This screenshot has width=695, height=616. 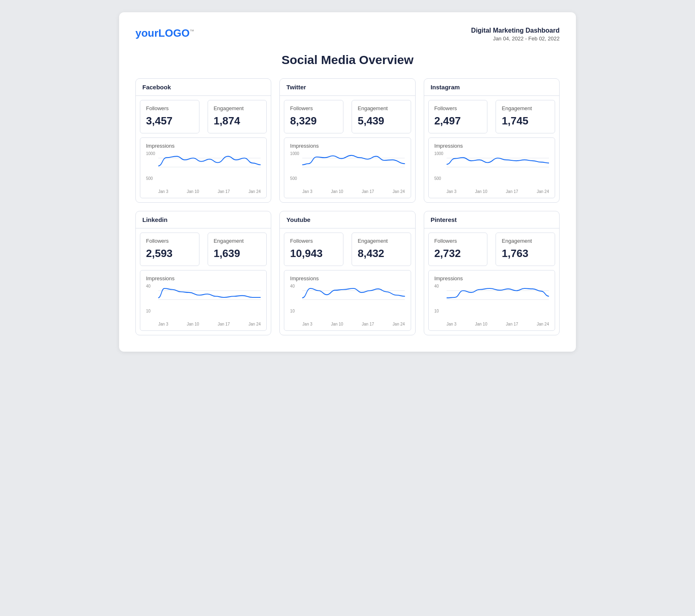 I want to click on metrics-row-twitter: Followers 8,329 Engagement 5,439, so click(x=348, y=117).